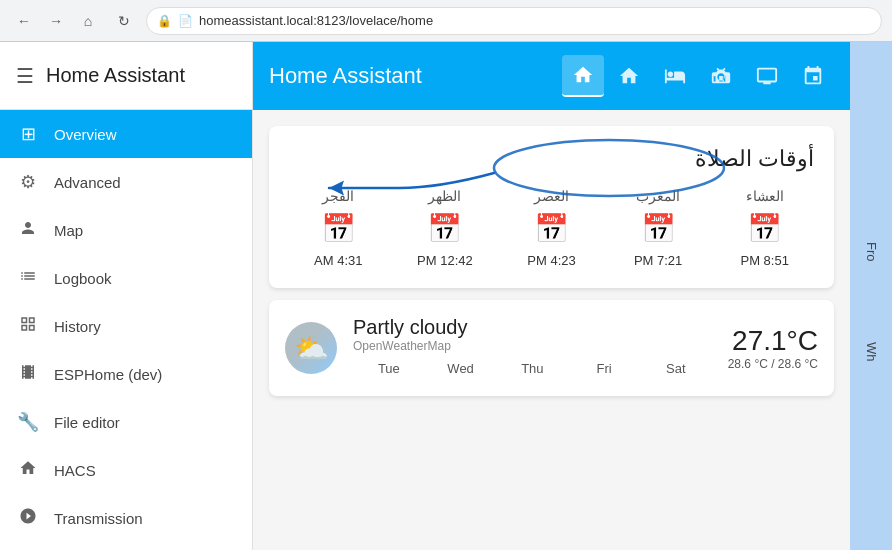  What do you see at coordinates (658, 228) in the screenshot?
I see `prayer-clock-maghrib: 📅` at bounding box center [658, 228].